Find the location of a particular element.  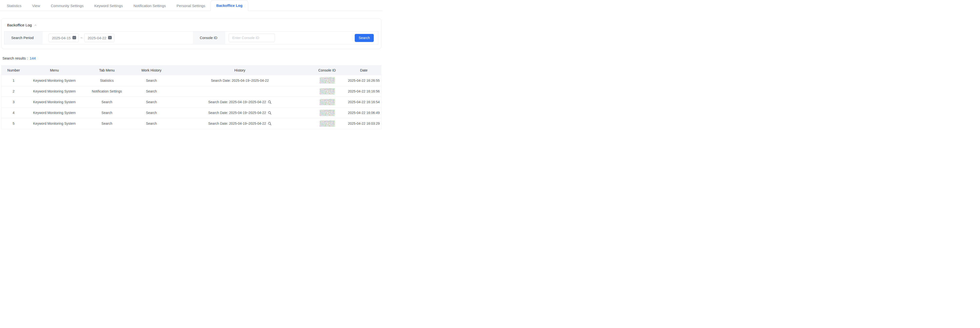

search-results-line: Search results : 144 is located at coordinates (192, 58).